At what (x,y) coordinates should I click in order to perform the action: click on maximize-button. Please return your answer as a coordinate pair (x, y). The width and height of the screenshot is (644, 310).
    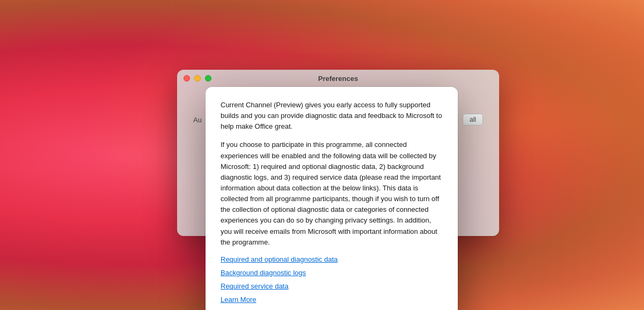
    Looking at the image, I should click on (208, 78).